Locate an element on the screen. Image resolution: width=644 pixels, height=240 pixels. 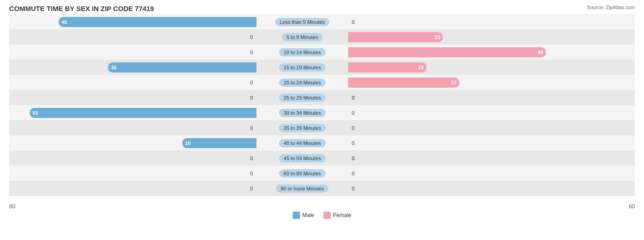
bar-row: 3615 to 19 Minutes19 is located at coordinates (322, 67).